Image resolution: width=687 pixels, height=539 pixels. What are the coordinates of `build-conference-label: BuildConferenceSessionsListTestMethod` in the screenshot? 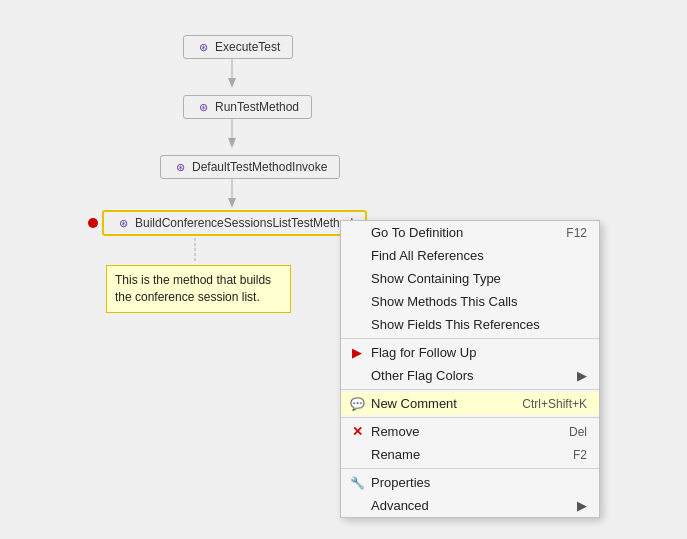 It's located at (244, 223).